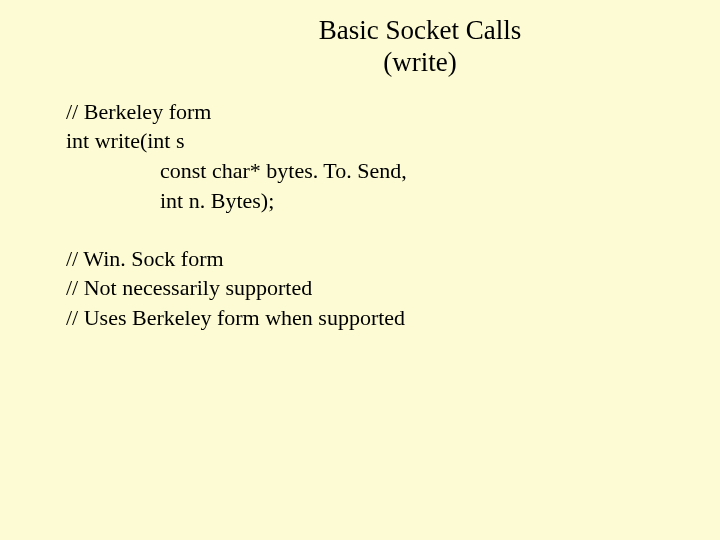 This screenshot has width=720, height=540. Describe the element at coordinates (420, 30) in the screenshot. I see `title-line-1: Basic Socket Calls` at that location.